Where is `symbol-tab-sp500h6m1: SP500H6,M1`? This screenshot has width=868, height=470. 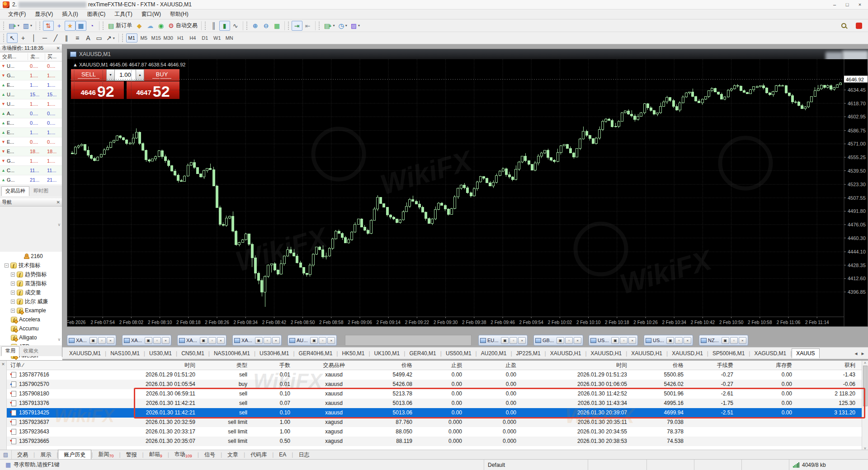 symbol-tab-sp500h6m1: SP500H6,M1 is located at coordinates (729, 353).